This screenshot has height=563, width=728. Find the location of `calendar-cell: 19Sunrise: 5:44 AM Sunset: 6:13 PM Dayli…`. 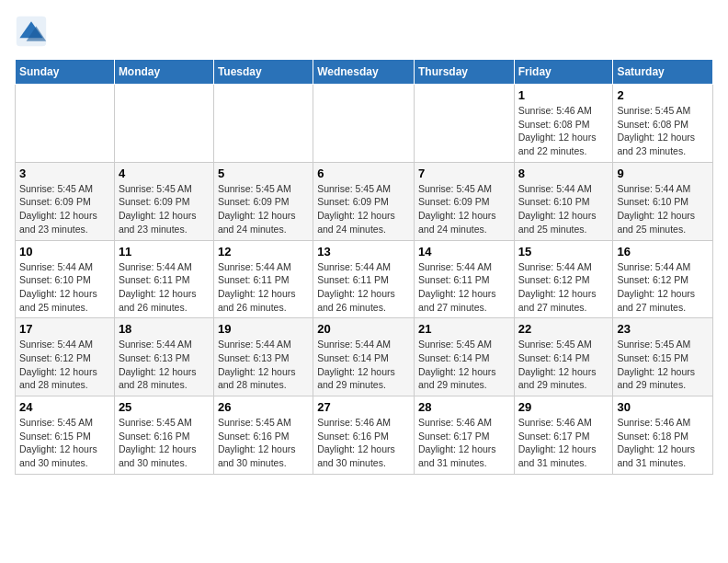

calendar-cell: 19Sunrise: 5:44 AM Sunset: 6:13 PM Dayli… is located at coordinates (263, 357).